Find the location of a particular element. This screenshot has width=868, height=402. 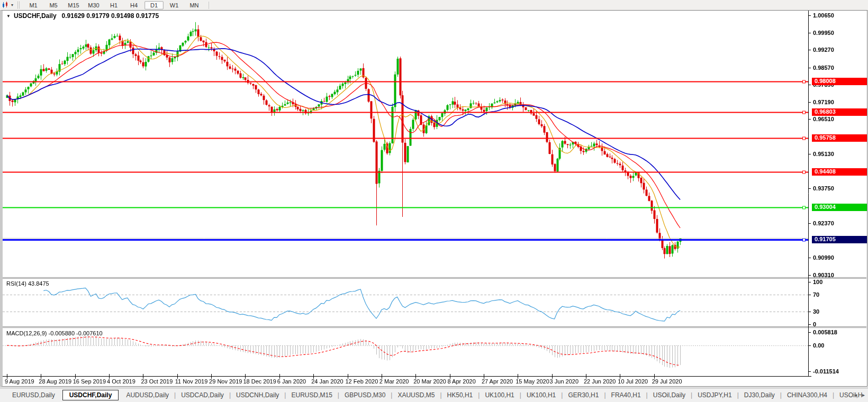

date-tick-label: 9 Aug 2019 is located at coordinates (20, 381).